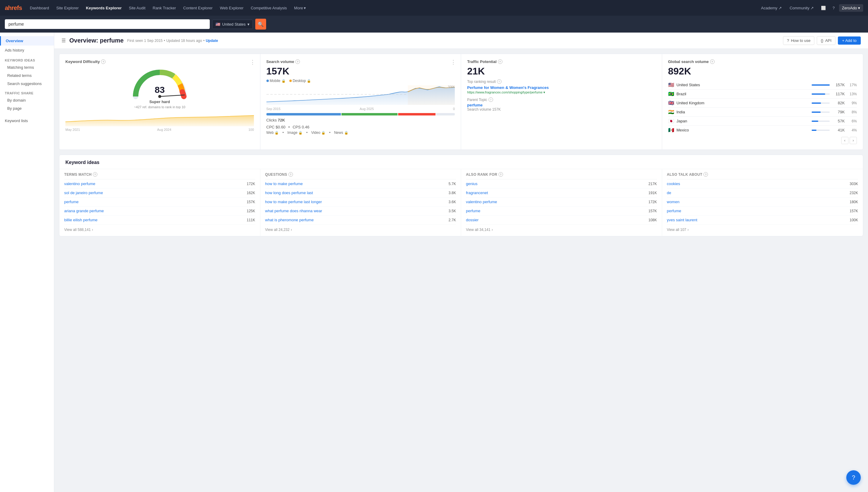 This screenshot has height=492, width=868. What do you see at coordinates (261, 24) in the screenshot?
I see `search-button: 🔍` at bounding box center [261, 24].